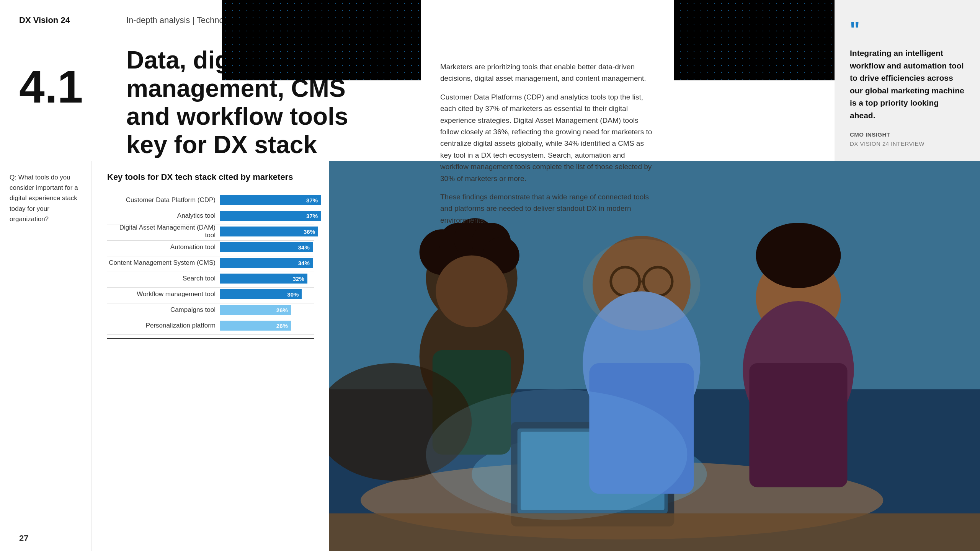  Describe the element at coordinates (164, 310) in the screenshot. I see `bar-label: Campaigns tool` at that location.